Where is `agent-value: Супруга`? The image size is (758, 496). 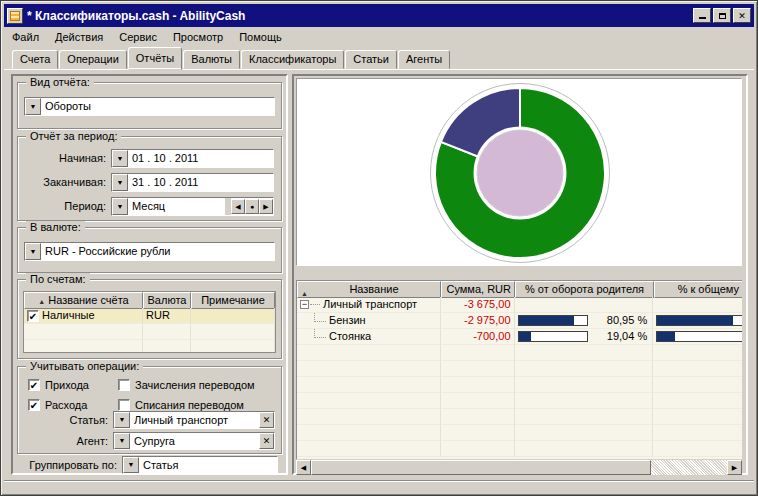 agent-value: Супруга is located at coordinates (194, 441).